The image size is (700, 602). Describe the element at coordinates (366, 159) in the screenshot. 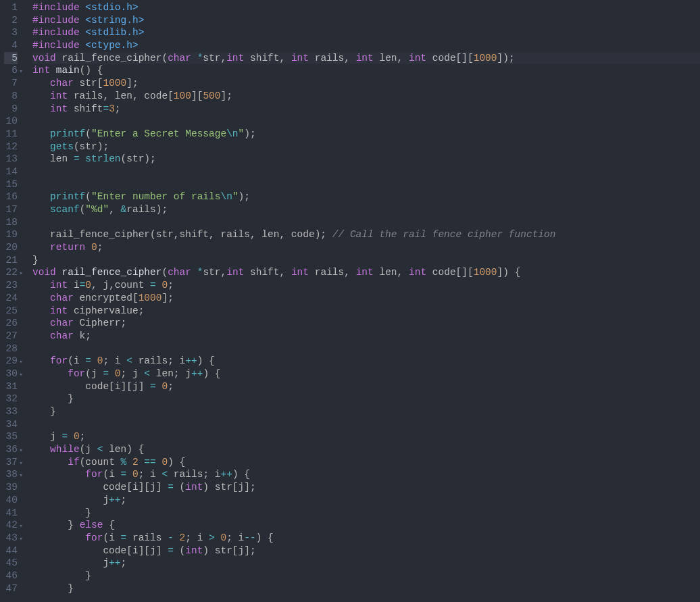

I see `code-line: len = strlen(str);` at that location.